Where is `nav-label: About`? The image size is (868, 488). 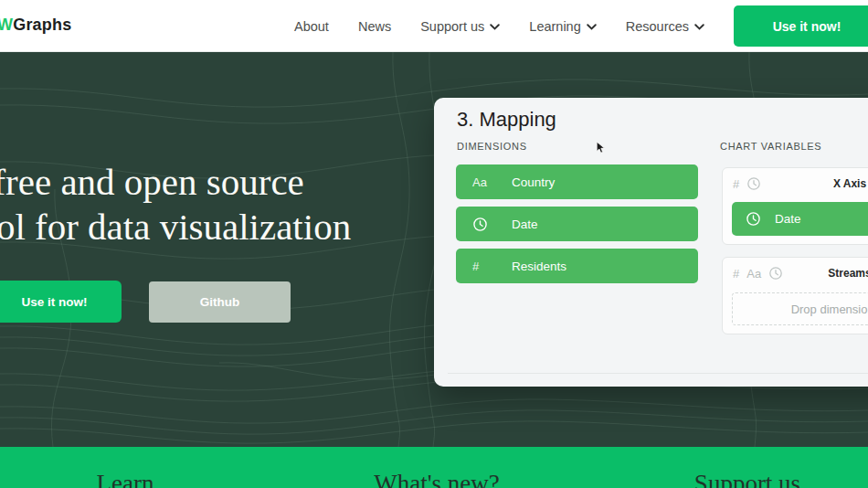
nav-label: About is located at coordinates (312, 27).